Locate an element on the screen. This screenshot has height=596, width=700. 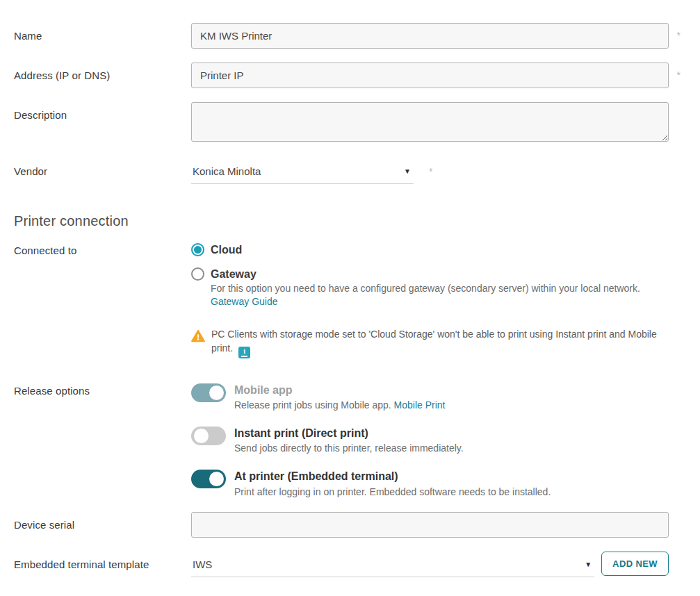
device-serial-row: Device serial is located at coordinates (348, 525).